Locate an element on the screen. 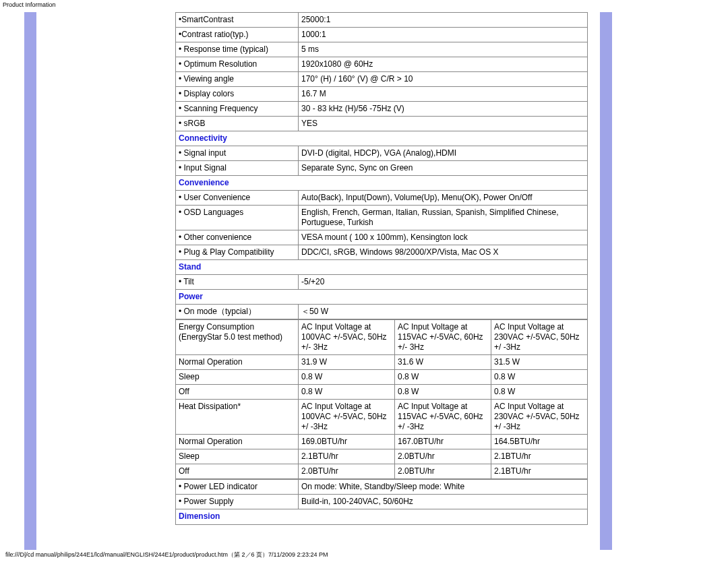 The image size is (728, 562). section-header-row: Stand is located at coordinates (382, 268).